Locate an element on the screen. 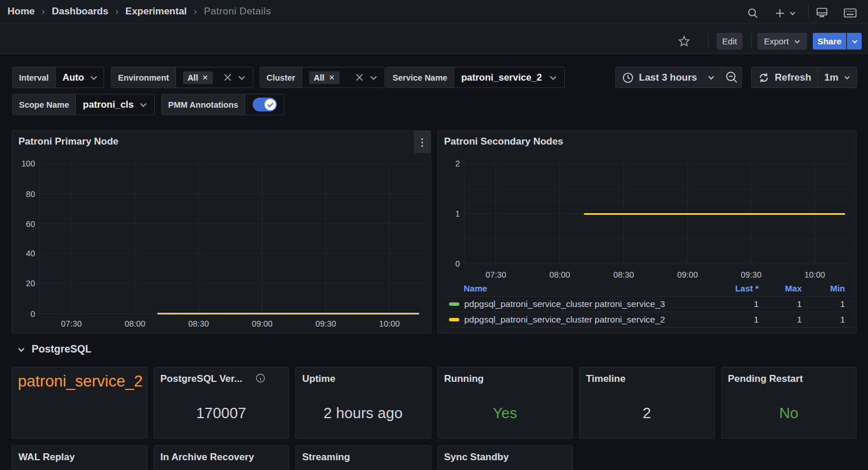 This screenshot has width=868, height=470. svg-text: 20 is located at coordinates (31, 283).